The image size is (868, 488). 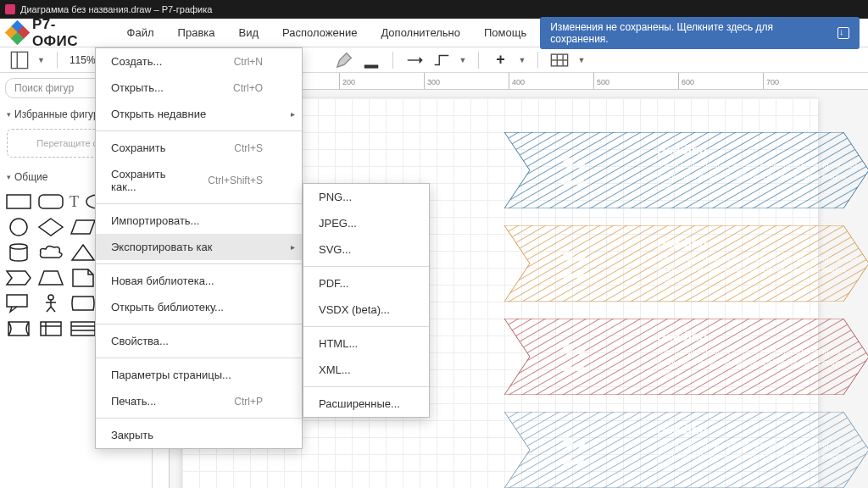 I want to click on menu-расположение: Расположение, so click(x=320, y=32).